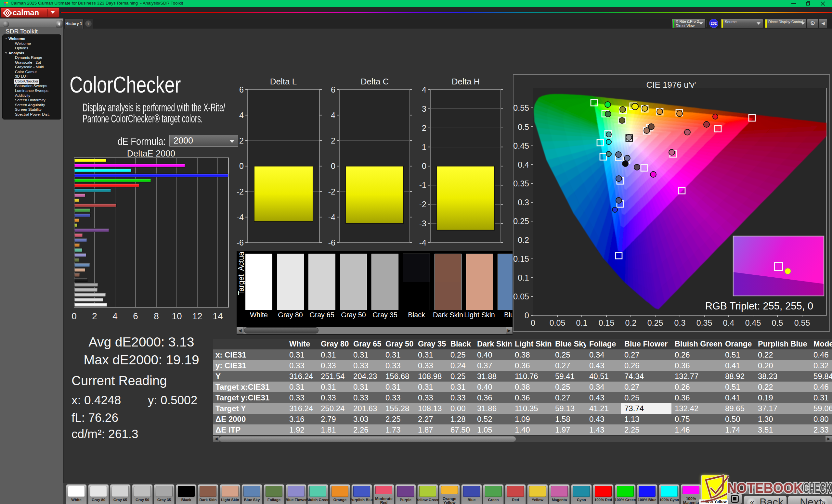 This screenshot has width=832, height=504. I want to click on svg-text: CHECK, so click(817, 488).